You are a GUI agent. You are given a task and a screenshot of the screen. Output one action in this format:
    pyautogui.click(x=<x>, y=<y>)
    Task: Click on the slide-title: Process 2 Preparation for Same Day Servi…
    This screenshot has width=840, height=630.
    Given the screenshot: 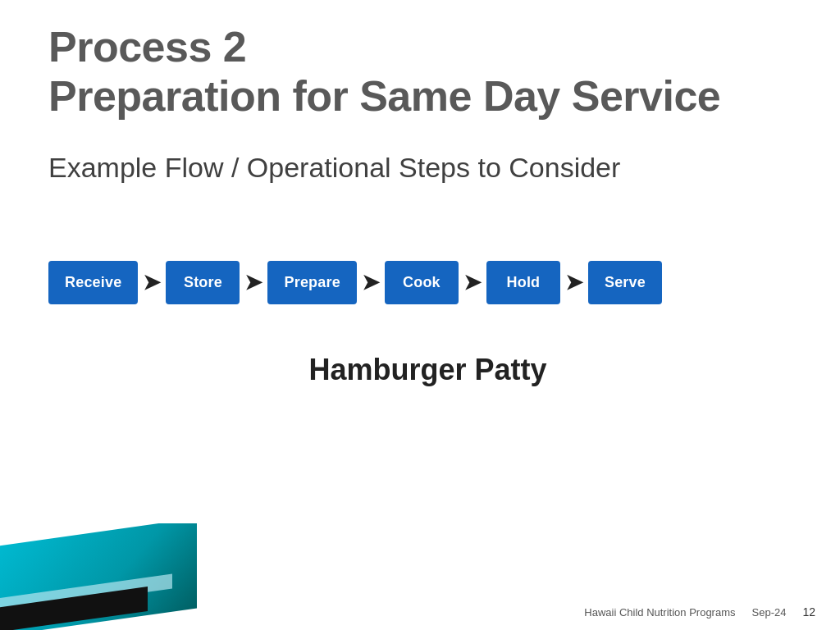 What is the action you would take?
    pyautogui.click(x=428, y=72)
    